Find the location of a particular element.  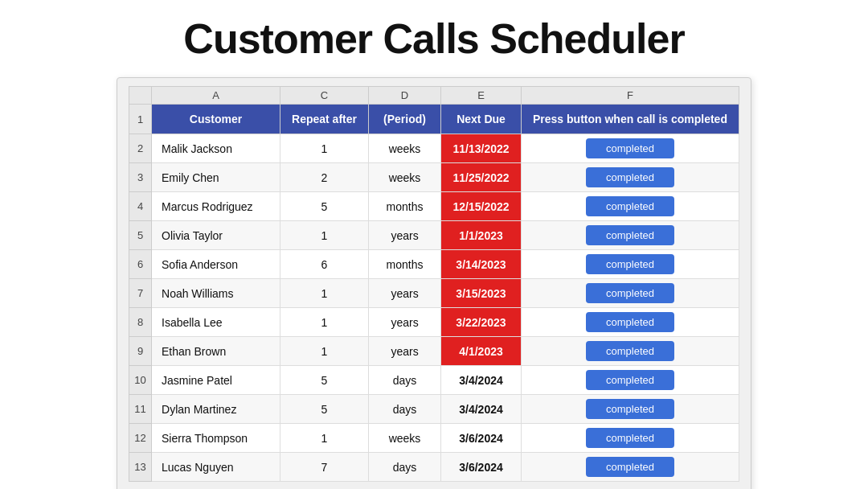

page-title: Customer Calls Scheduler is located at coordinates (434, 39).